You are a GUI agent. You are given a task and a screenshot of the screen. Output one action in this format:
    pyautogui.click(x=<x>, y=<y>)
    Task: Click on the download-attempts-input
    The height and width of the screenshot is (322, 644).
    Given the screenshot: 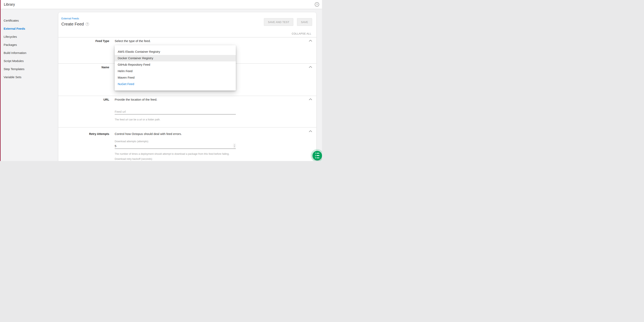 What is the action you would take?
    pyautogui.click(x=175, y=146)
    